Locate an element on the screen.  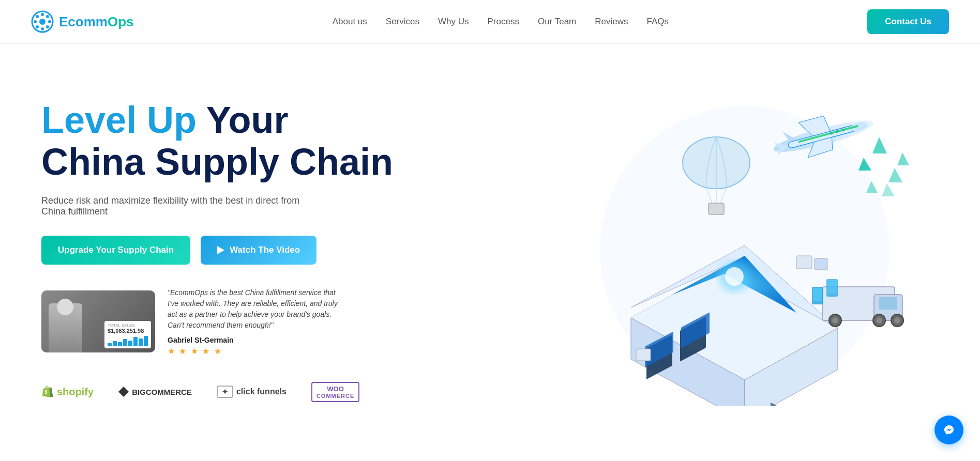
nav-links: About us Services Why Us Process Our Tea… is located at coordinates (501, 22).